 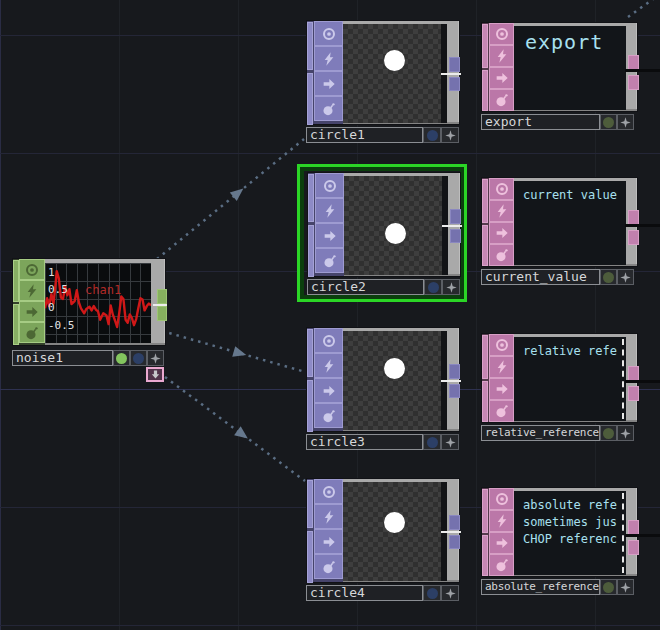 I want to click on node-relative-reference: relative refe relative_reference, so click(x=560, y=388).